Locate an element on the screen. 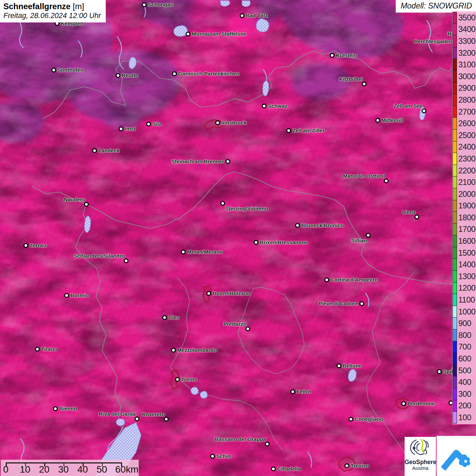 The height and width of the screenshot is (476, 476). city-label: Conegliano is located at coordinates (369, 419).